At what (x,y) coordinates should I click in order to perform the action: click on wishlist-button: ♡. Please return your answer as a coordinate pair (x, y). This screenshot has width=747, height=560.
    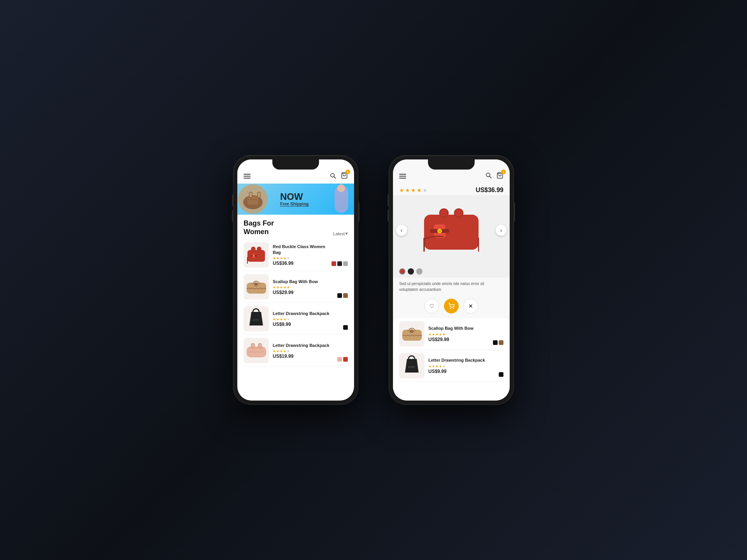
    Looking at the image, I should click on (432, 306).